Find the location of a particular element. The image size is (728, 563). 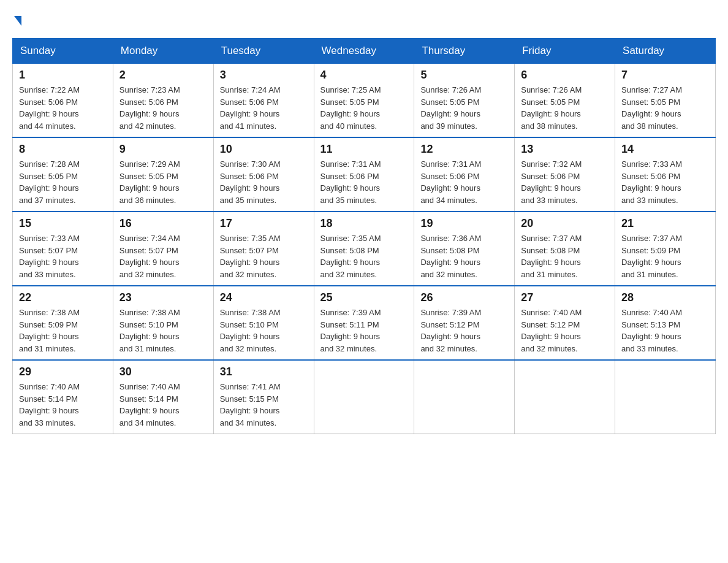

calendar-header-row: SundayMondayTuesdayWednesdayThursdayFrid… is located at coordinates (364, 52).